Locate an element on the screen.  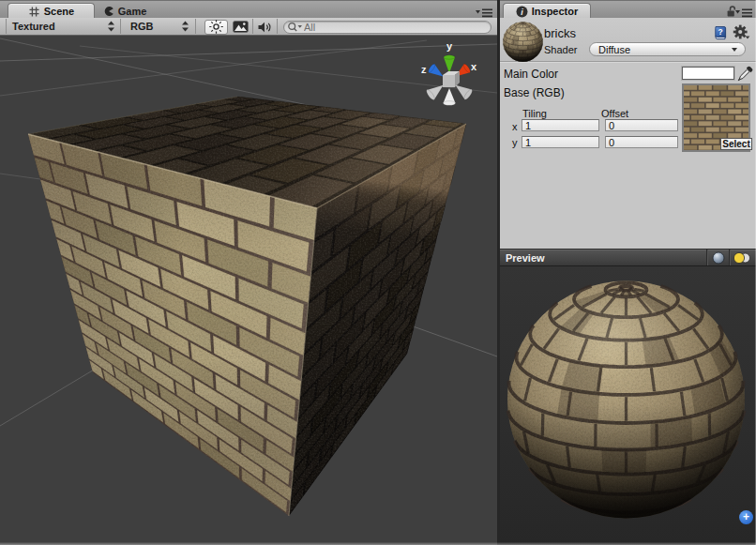
tiling-y-input is located at coordinates (561, 143).